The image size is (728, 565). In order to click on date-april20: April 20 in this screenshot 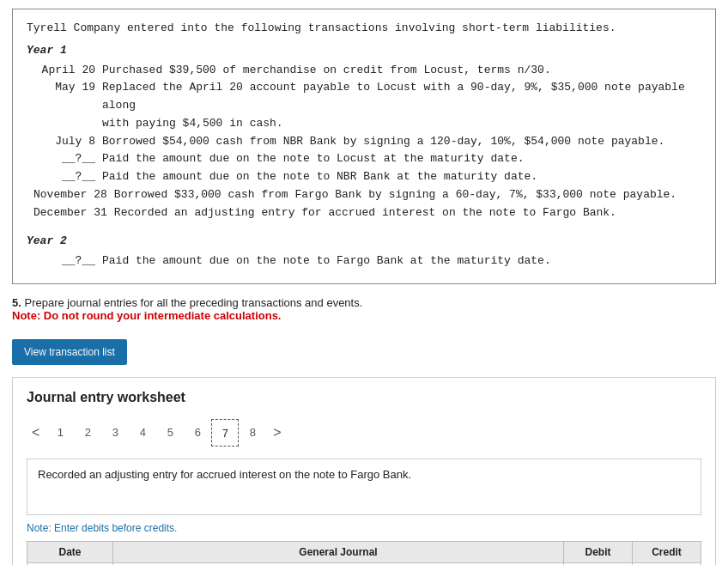, I will do `click(68, 70)`.